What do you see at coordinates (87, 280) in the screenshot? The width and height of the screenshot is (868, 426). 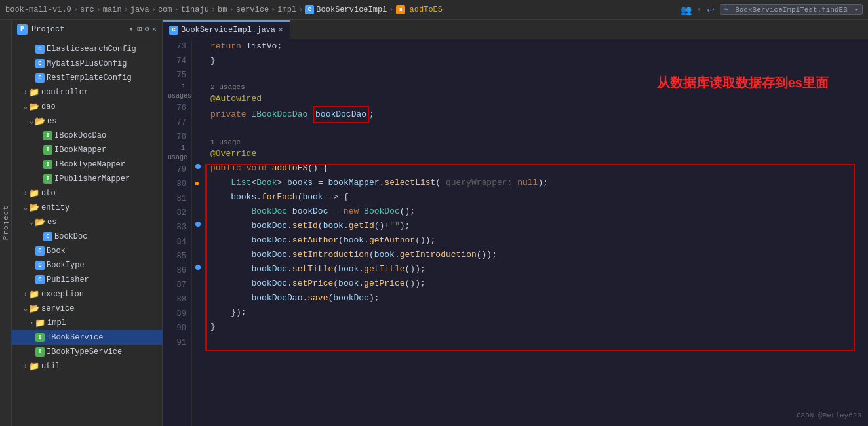 I see `sidebar-item-publisher: C Publisher` at bounding box center [87, 280].